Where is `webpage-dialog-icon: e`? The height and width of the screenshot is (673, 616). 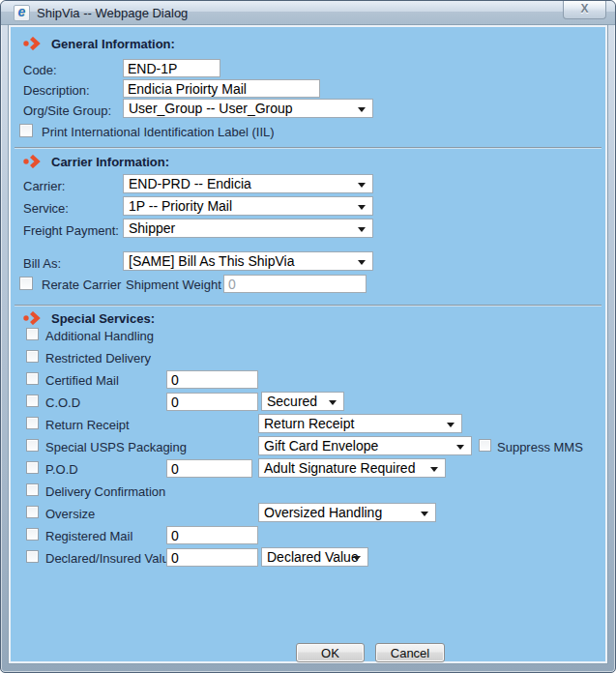 webpage-dialog-icon: e is located at coordinates (21, 14).